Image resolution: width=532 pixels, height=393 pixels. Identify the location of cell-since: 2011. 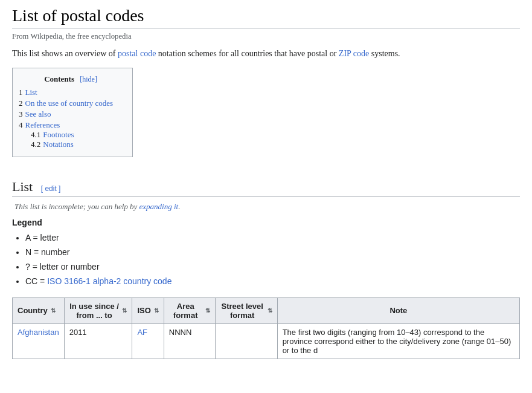
(98, 341).